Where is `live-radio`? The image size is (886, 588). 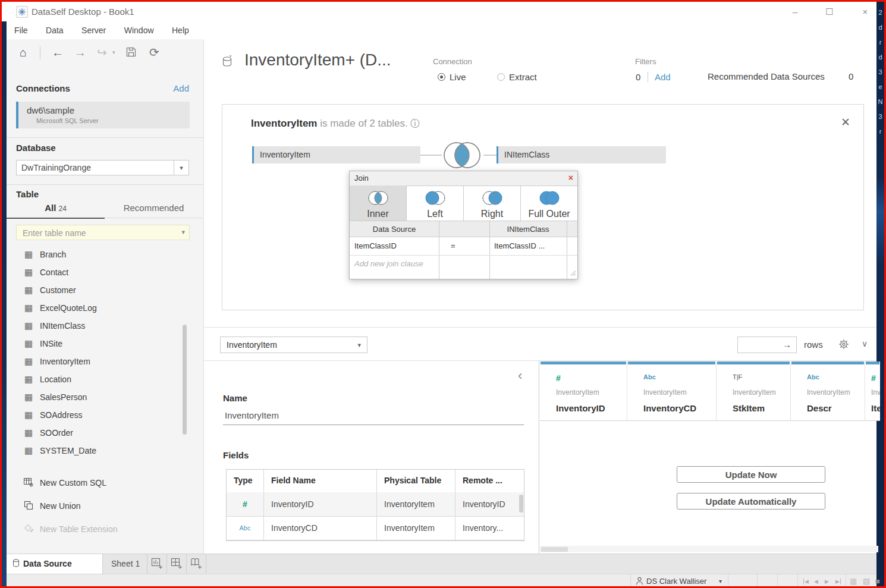 live-radio is located at coordinates (441, 77).